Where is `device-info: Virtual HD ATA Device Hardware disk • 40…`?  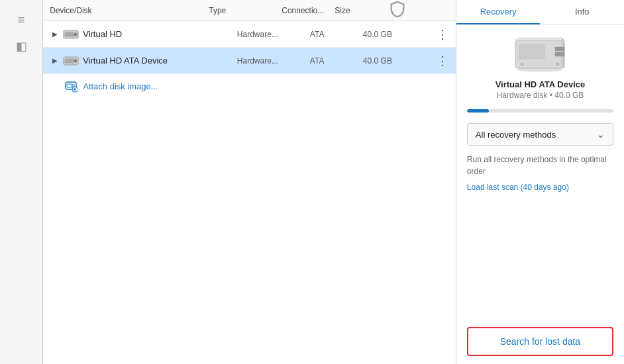
device-info: Virtual HD ATA Device Hardware disk • 40… is located at coordinates (541, 90).